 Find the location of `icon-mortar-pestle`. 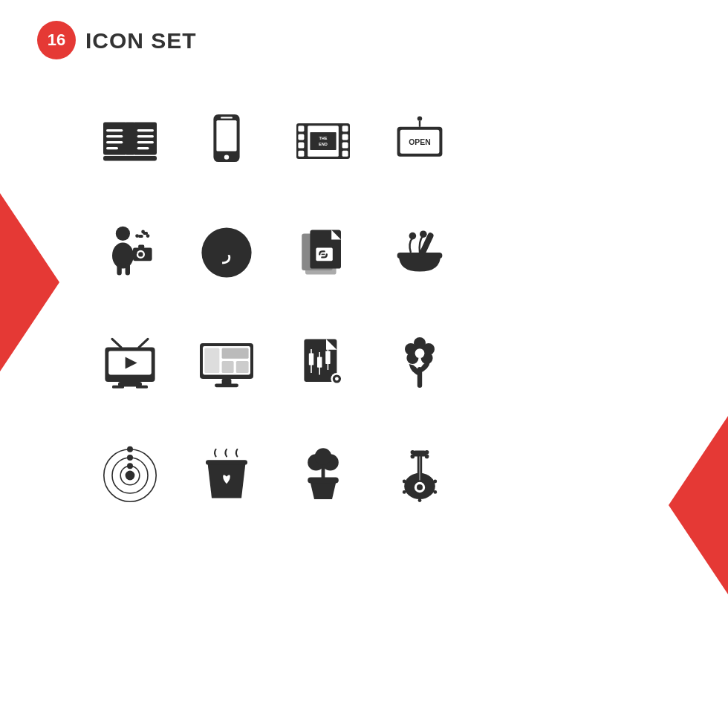

icon-mortar-pestle is located at coordinates (420, 253).